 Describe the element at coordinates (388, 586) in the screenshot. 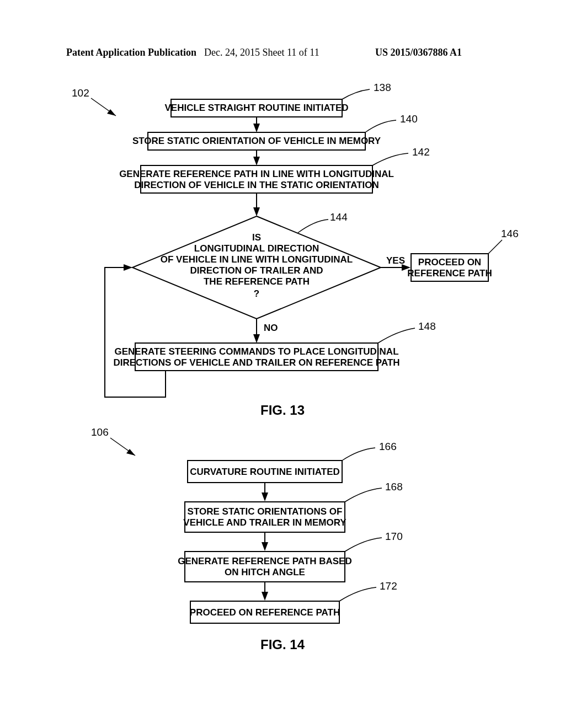

I see `ref-172: 172` at that location.